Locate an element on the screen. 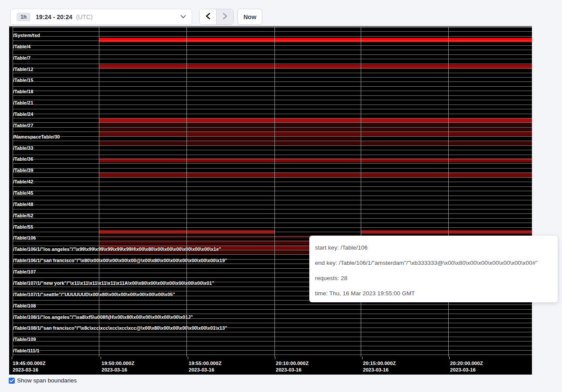 The width and height of the screenshot is (562, 392). row-label: /Table/15 is located at coordinates (23, 80).